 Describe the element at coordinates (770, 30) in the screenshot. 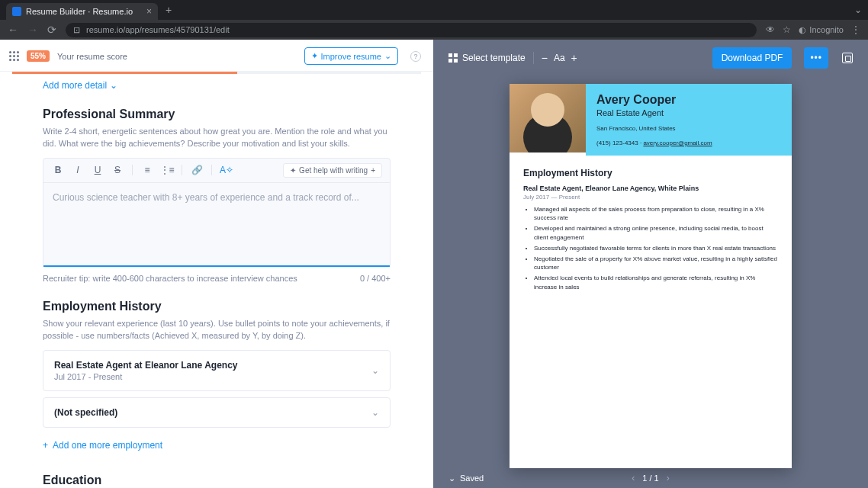

I see `eye-icon: 👁` at that location.